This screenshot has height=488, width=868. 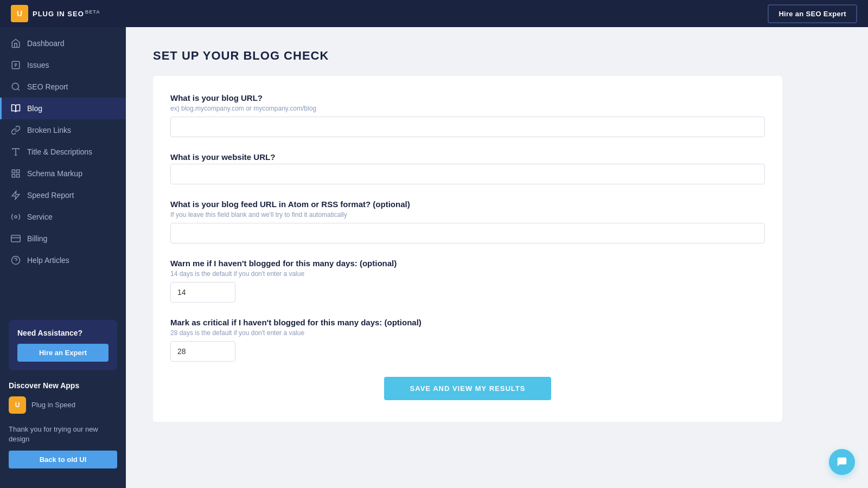 What do you see at coordinates (468, 333) in the screenshot?
I see `critical-days-hint: 28 days is the default if you don't ente…` at bounding box center [468, 333].